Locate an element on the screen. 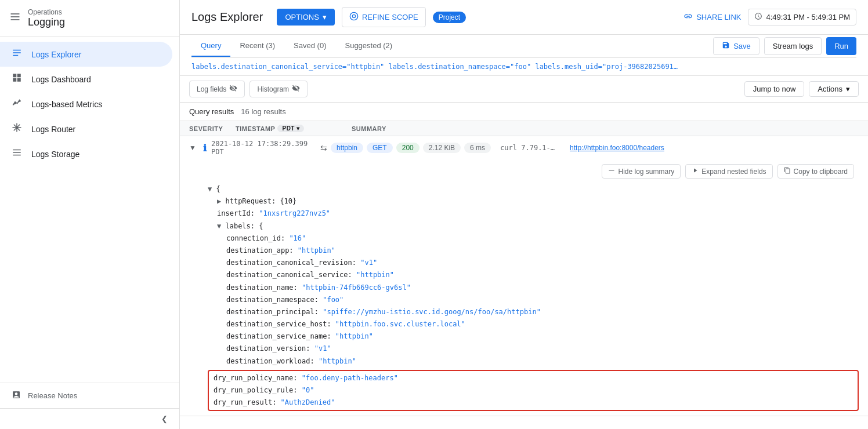 The width and height of the screenshot is (868, 429). actions-label: Actions is located at coordinates (830, 89).